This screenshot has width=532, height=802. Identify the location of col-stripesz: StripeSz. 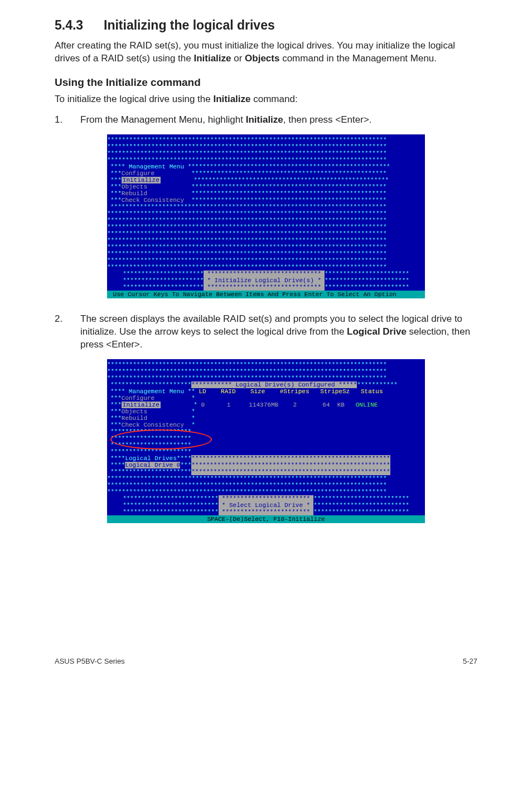
(335, 392).